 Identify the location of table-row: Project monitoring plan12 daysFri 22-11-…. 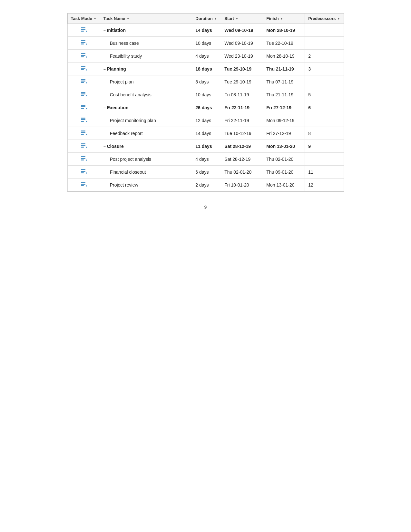
(206, 121).